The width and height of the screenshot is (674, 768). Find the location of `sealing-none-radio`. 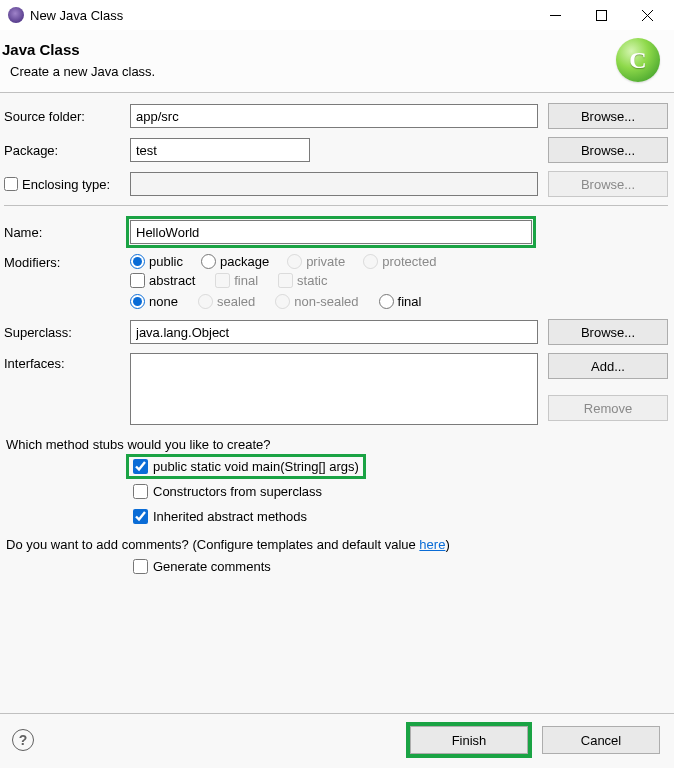

sealing-none-radio is located at coordinates (138, 302).